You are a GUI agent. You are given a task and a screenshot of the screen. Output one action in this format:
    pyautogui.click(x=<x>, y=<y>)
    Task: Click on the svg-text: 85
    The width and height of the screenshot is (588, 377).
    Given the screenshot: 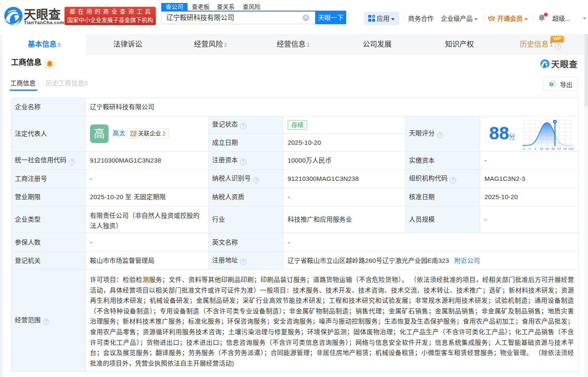 What is the action you would take?
    pyautogui.click(x=553, y=149)
    